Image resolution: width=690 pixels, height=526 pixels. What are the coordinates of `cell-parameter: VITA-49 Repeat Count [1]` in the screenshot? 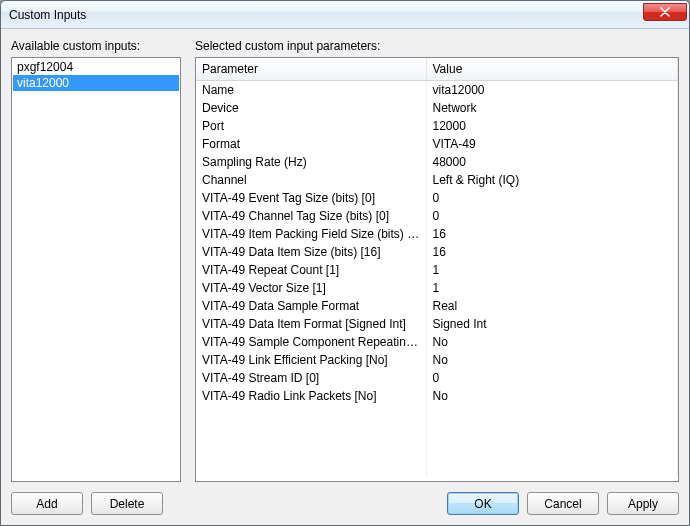 It's located at (311, 270).